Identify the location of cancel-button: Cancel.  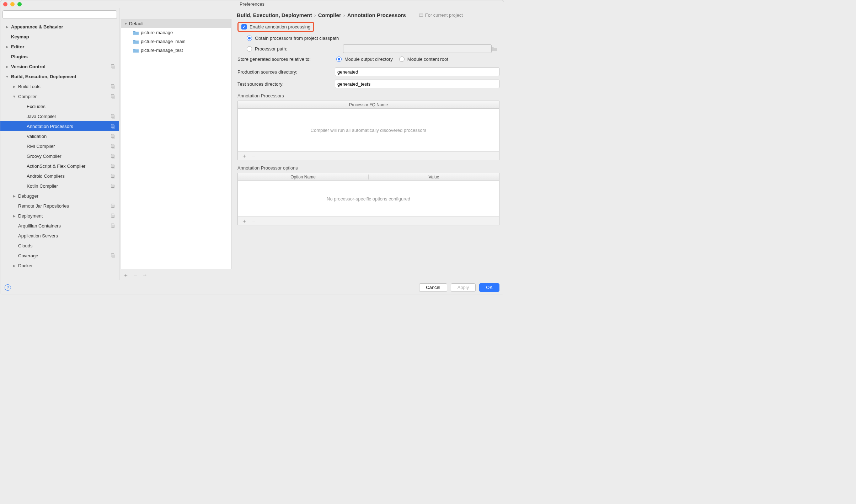
(433, 288).